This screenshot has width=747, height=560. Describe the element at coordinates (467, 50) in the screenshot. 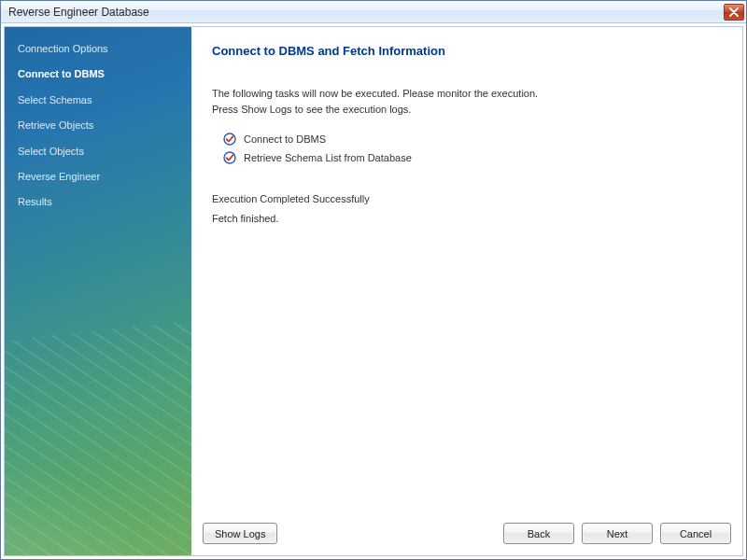

I see `page-heading: Connect to DBMS and Fetch Information` at that location.